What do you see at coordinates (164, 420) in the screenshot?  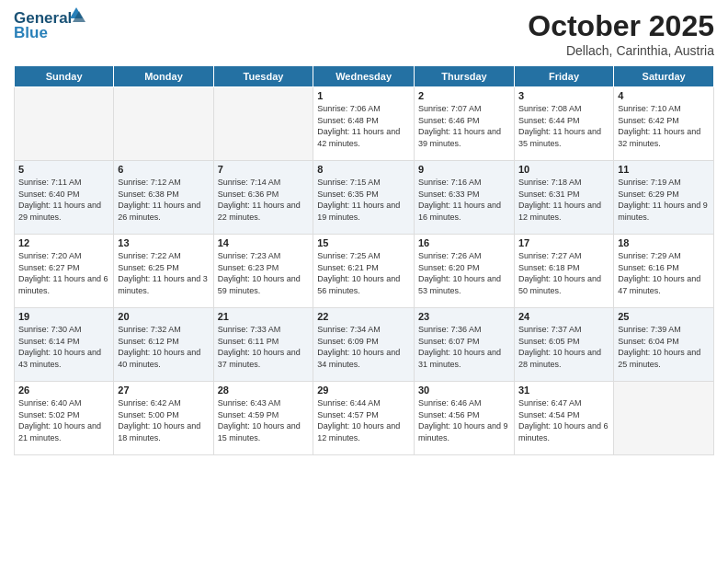 I see `day-info: Sunrise: 6:42 AM Sunset: 5:00 PM Dayligh…` at bounding box center [164, 420].